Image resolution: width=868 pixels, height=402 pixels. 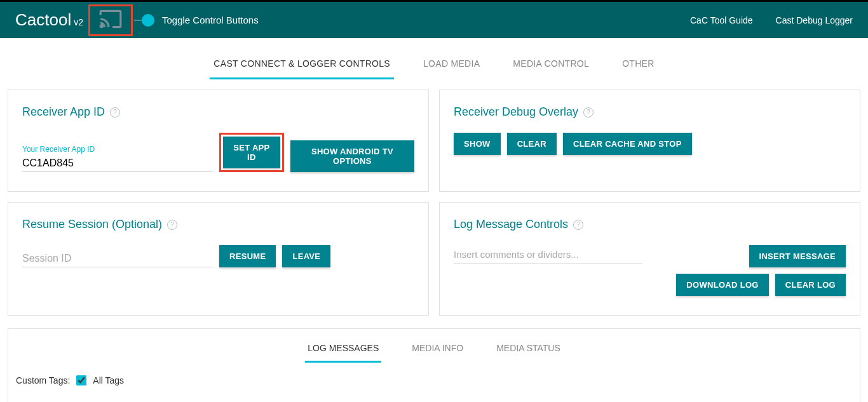 What do you see at coordinates (434, 19) in the screenshot?
I see `top-bar: Cactool v2 Toggle Control Buttons CaC To…` at bounding box center [434, 19].